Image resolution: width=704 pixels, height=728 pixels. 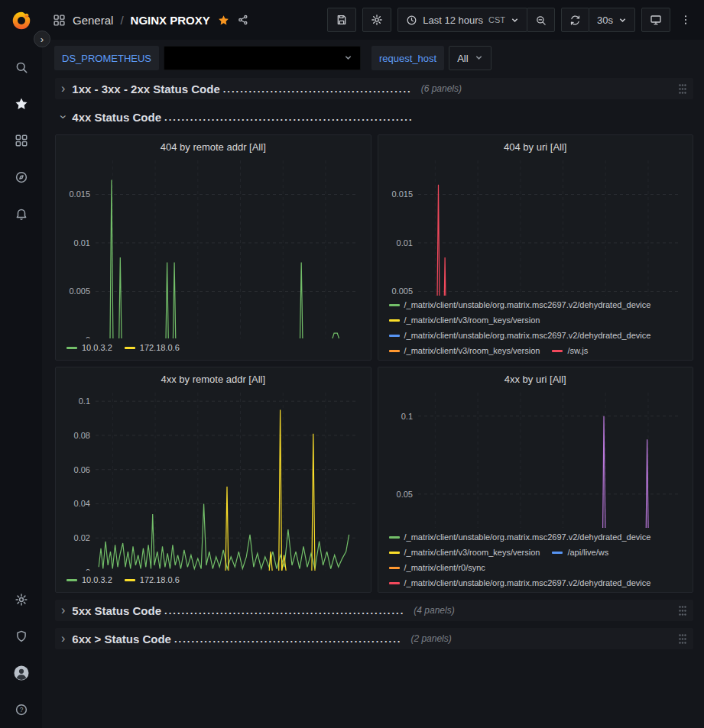 What do you see at coordinates (527, 305) in the screenshot?
I see `legend-label: /_matrix/client/unstable/org.matrix.msc2…` at bounding box center [527, 305].